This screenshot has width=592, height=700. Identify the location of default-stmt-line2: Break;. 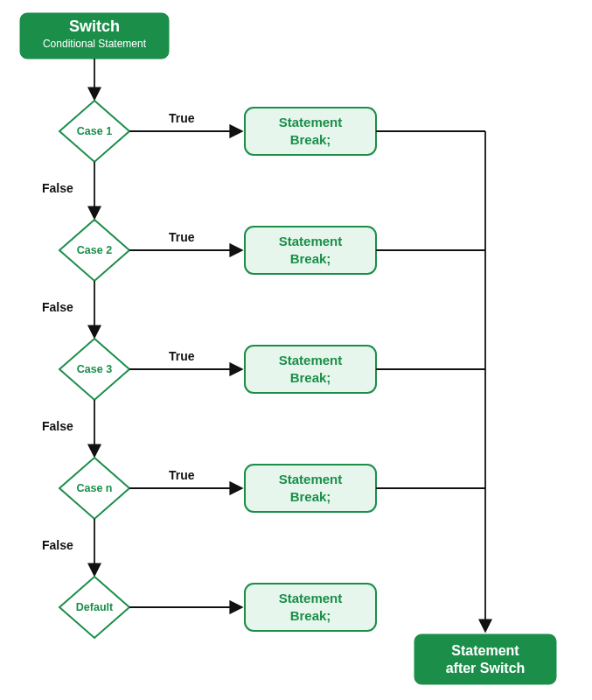
(311, 616).